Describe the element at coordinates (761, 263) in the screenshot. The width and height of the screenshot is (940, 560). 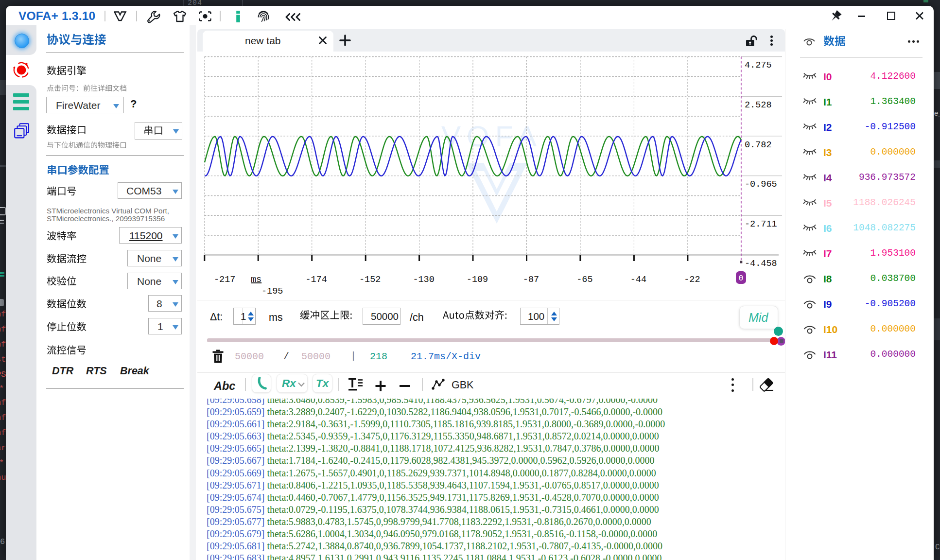
I see `svg-text: -4.458` at that location.